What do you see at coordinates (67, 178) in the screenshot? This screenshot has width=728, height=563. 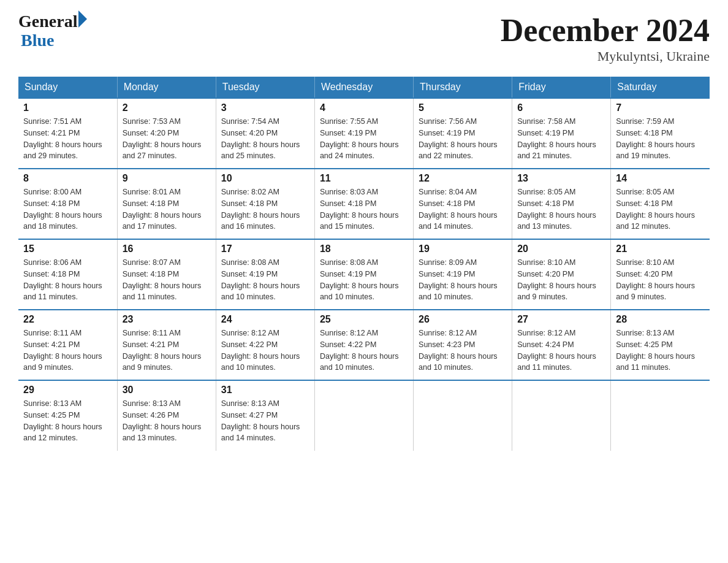 I see `day-number: 8` at bounding box center [67, 178].